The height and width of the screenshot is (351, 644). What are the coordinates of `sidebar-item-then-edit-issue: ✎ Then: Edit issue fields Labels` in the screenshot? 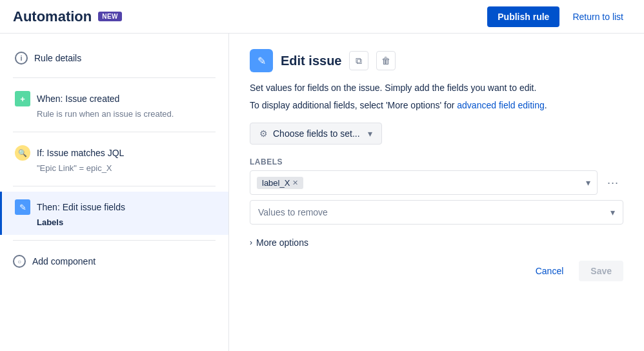 It's located at (114, 213).